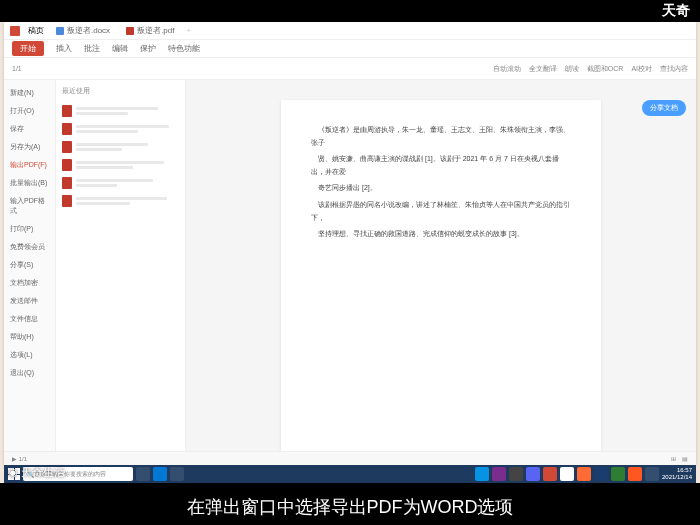  Describe the element at coordinates (440, 136) in the screenshot. I see `doc-text: 《叛逆者》是由周游执导，朱一龙、童瑶、王志文、王阳、朱珠领衔主演，李强、张子` at that location.